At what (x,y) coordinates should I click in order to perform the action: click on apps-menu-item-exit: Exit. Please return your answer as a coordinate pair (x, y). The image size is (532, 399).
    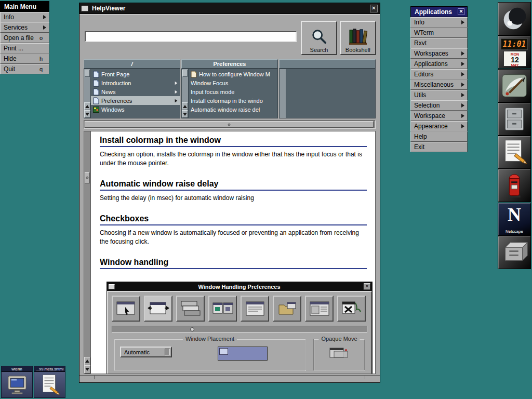
    Looking at the image, I should click on (439, 147).